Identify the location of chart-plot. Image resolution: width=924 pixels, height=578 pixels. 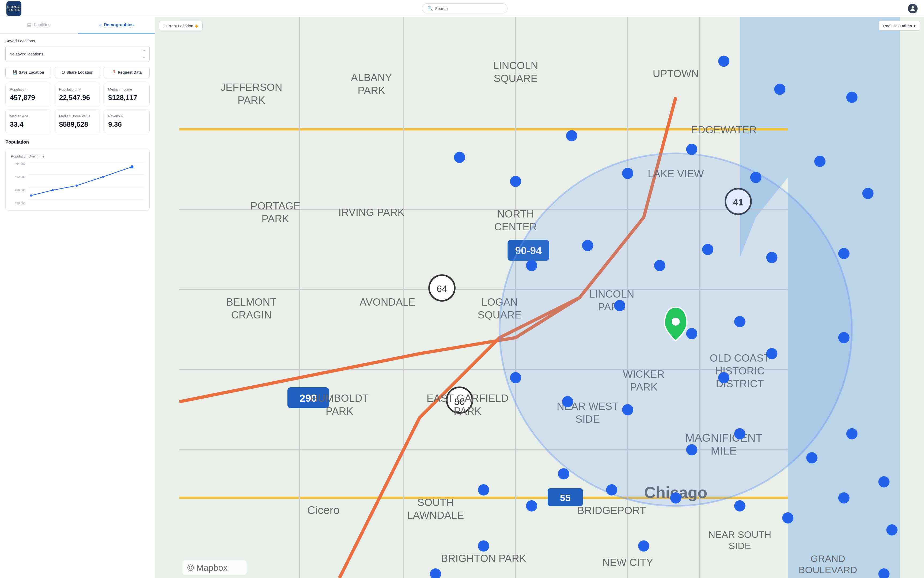
(86, 181).